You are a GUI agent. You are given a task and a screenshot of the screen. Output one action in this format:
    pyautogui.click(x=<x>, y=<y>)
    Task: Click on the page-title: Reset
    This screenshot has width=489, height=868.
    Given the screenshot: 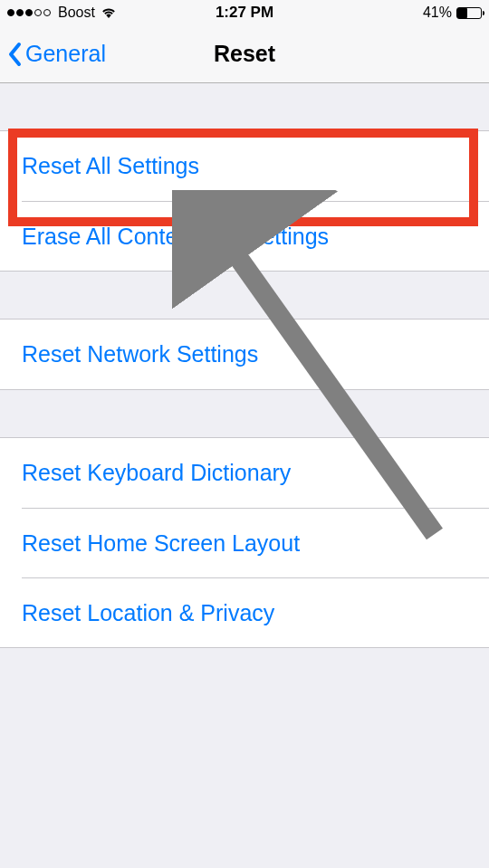 What is the action you would take?
    pyautogui.click(x=244, y=54)
    